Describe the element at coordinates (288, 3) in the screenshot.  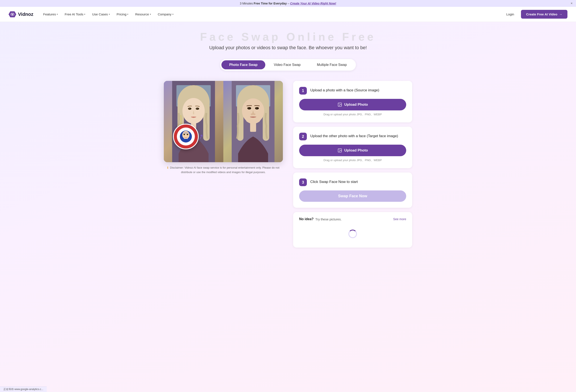
I see `top-banner: 3 Minutes Free Time for Everyday – Creat…` at that location.